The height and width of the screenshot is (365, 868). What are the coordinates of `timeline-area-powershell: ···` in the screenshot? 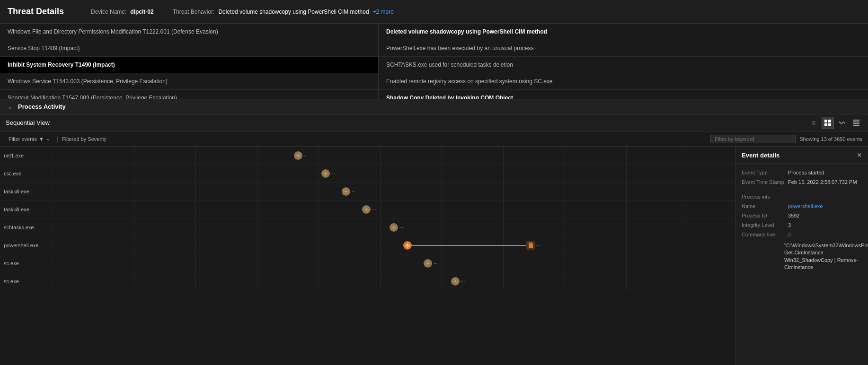 It's located at (394, 245).